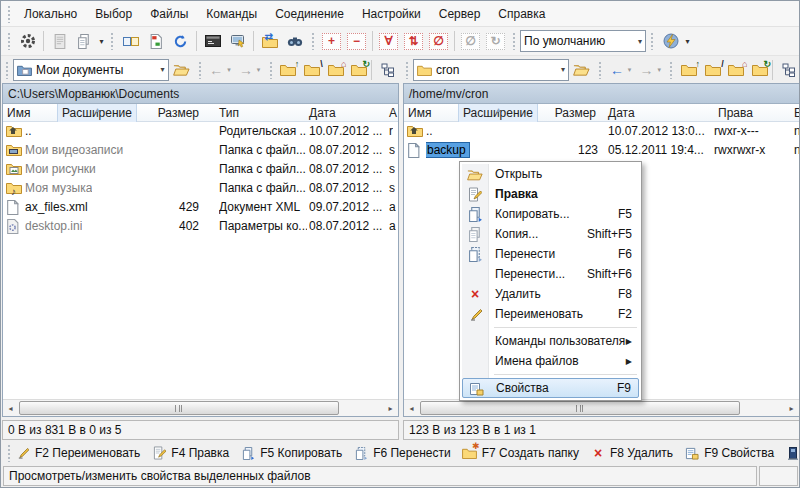 The image size is (800, 488). What do you see at coordinates (402, 454) in the screenshot?
I see `fkey-move-button: F6 Перенести` at bounding box center [402, 454].